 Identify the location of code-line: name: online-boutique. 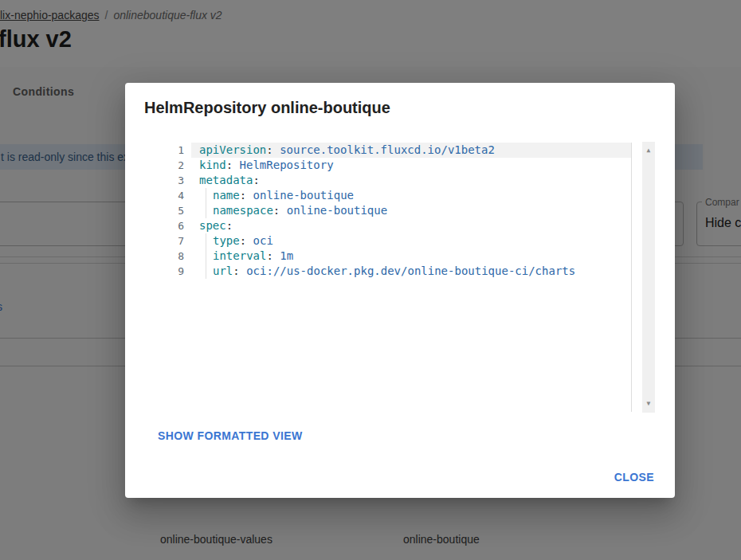
(411, 196).